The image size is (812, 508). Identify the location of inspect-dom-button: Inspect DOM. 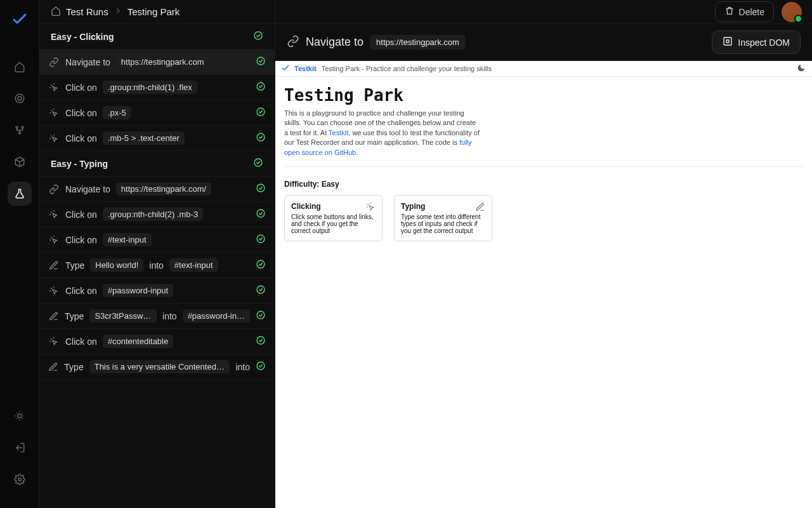
(756, 42).